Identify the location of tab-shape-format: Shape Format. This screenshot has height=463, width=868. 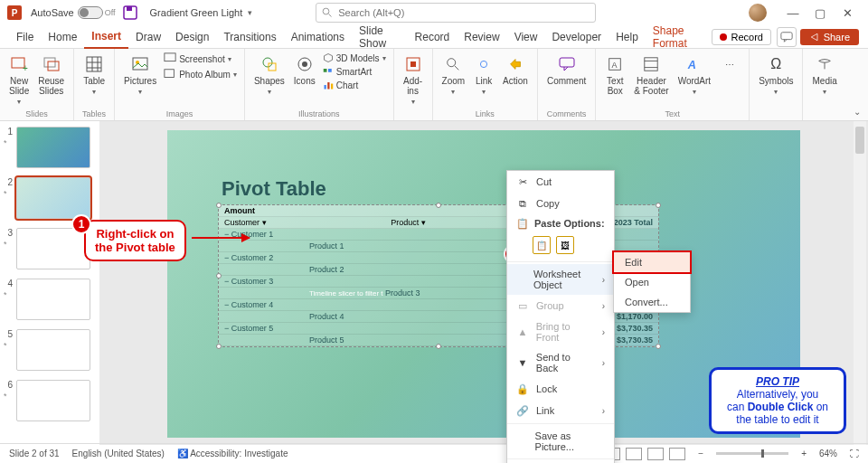
(679, 37).